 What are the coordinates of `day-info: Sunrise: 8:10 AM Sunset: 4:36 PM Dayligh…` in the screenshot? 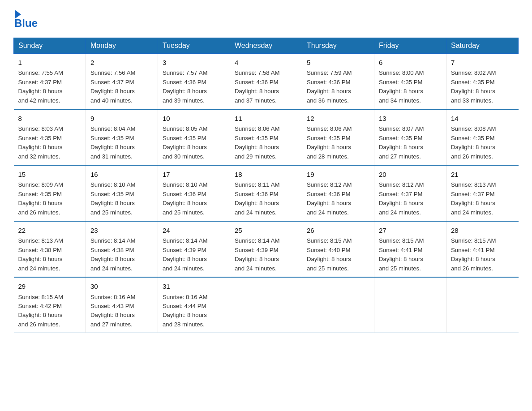 It's located at (194, 199).